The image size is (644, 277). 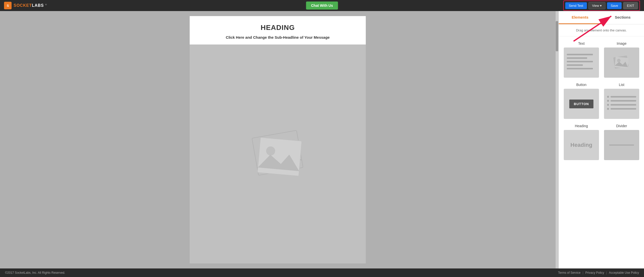 I want to click on footer-links: Terms of Service | Privacy Policy | Acce…, so click(x=598, y=273).